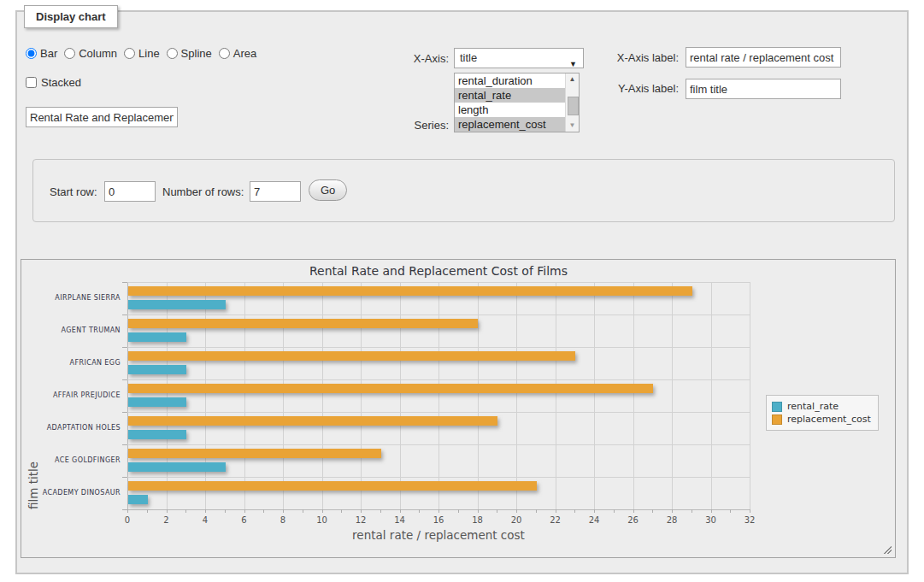 This screenshot has height=582, width=924. I want to click on chart-type-group: BarColumnLineSplineArea, so click(144, 53).